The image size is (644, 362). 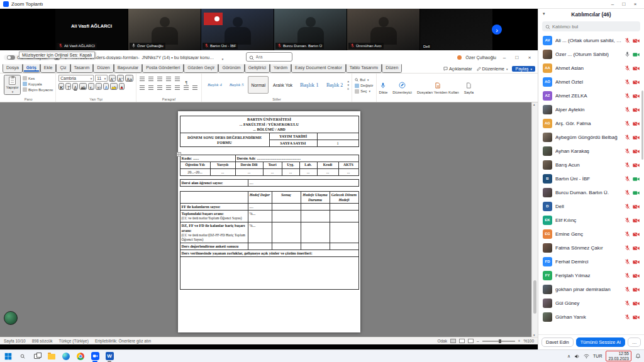 I want to click on zoom-minimize-button: –, so click(x=613, y=4).